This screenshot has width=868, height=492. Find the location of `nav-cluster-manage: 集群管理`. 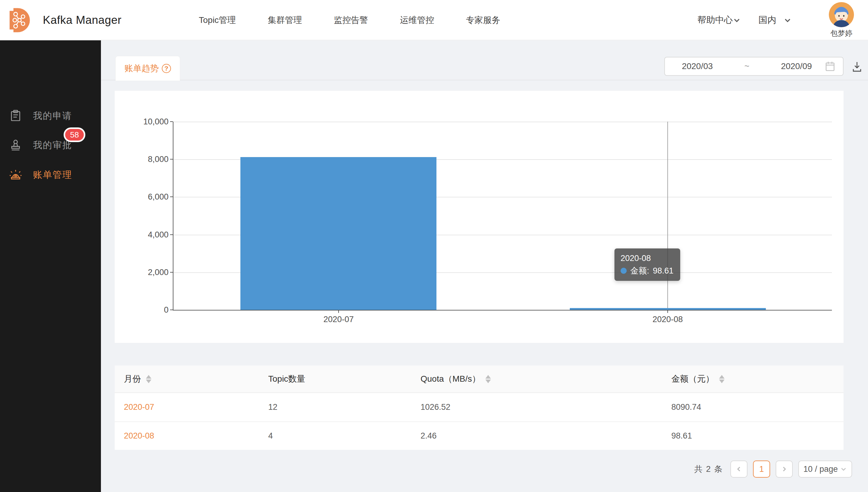

nav-cluster-manage: 集群管理 is located at coordinates (285, 20).